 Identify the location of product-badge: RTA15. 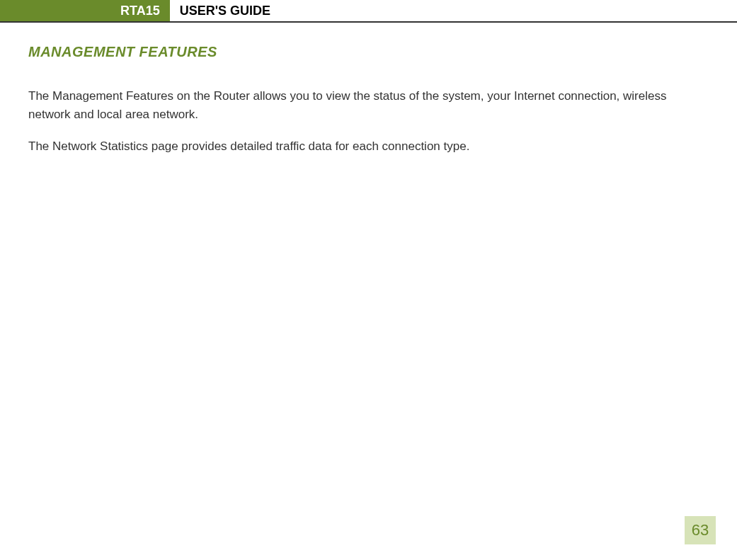
(85, 11).